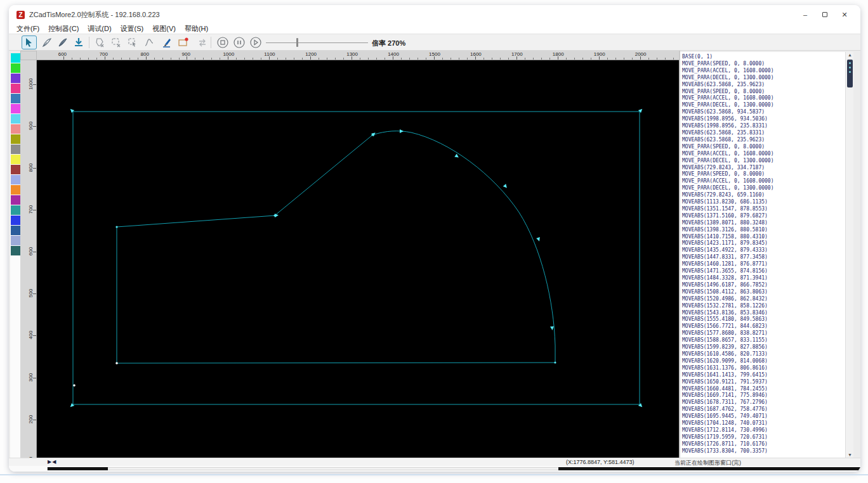 The image size is (868, 483). Describe the element at coordinates (764, 279) in the screenshot. I see `command-line-33: MOVEABS(1484.3328, 871.3941)` at that location.